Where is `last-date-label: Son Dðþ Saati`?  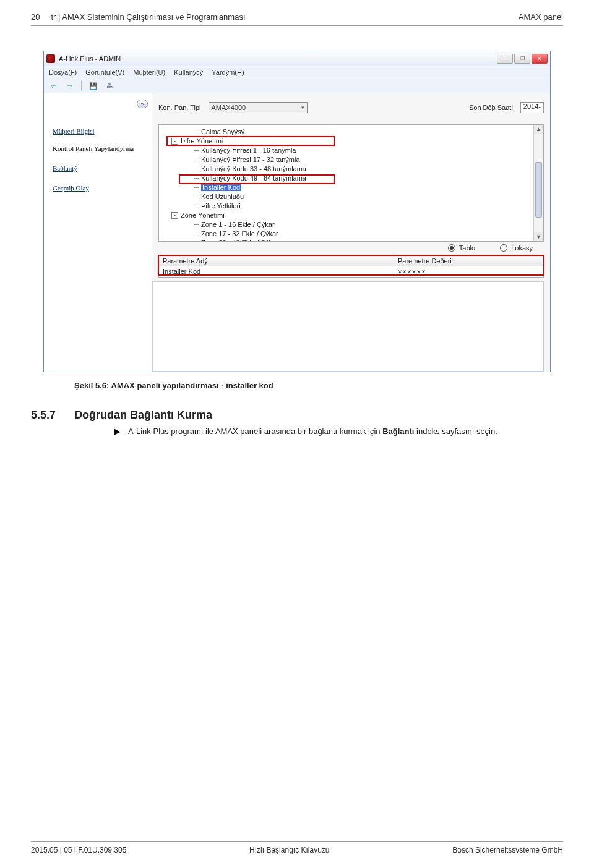 last-date-label: Son Dðþ Saati is located at coordinates (491, 108).